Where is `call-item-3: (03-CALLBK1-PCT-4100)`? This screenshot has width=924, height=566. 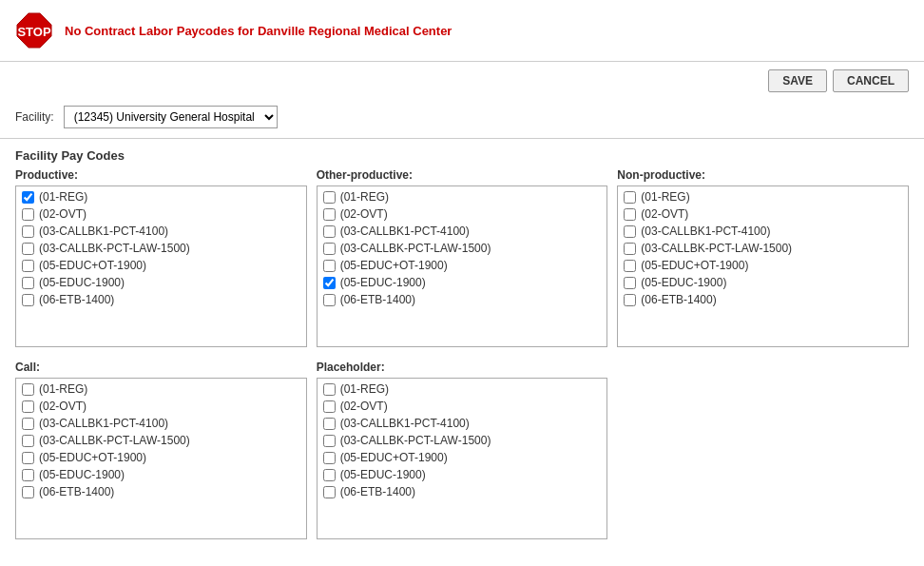 call-item-3: (03-CALLBK1-PCT-4100) is located at coordinates (104, 423).